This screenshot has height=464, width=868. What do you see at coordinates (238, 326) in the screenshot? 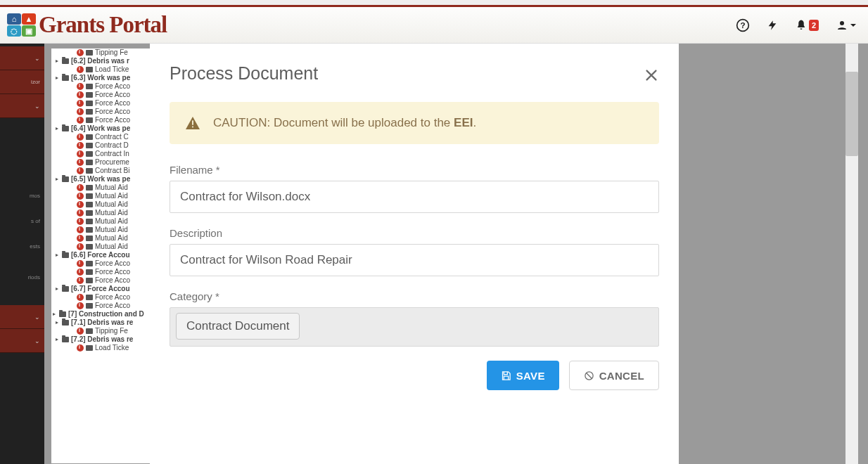
I see `category-chip: Contract Document` at bounding box center [238, 326].